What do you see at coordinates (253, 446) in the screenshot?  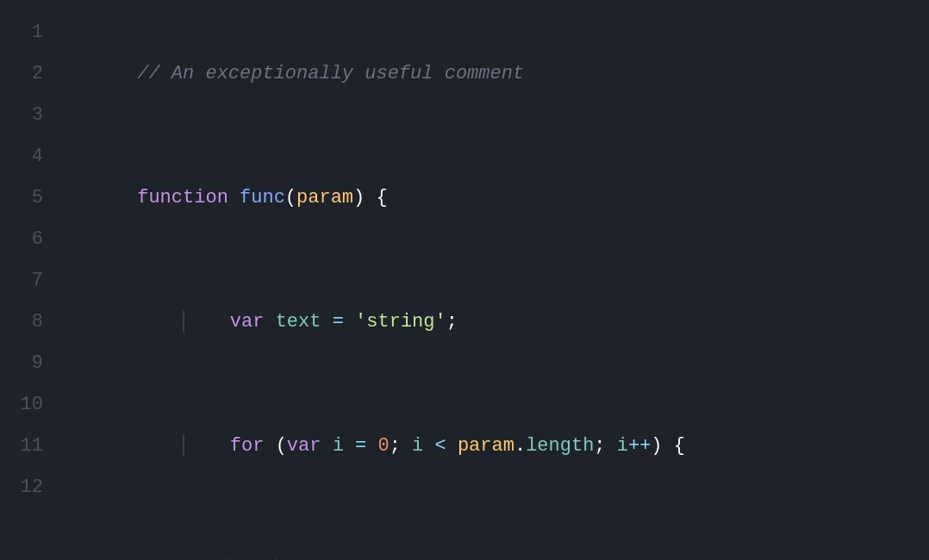 I see `keyword-for: for` at bounding box center [253, 446].